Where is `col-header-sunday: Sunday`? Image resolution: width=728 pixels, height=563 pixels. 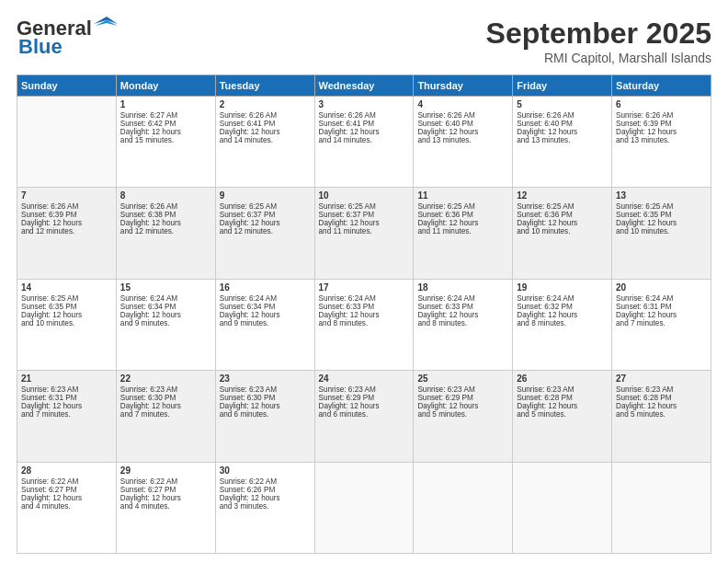
col-header-sunday: Sunday is located at coordinates (67, 86).